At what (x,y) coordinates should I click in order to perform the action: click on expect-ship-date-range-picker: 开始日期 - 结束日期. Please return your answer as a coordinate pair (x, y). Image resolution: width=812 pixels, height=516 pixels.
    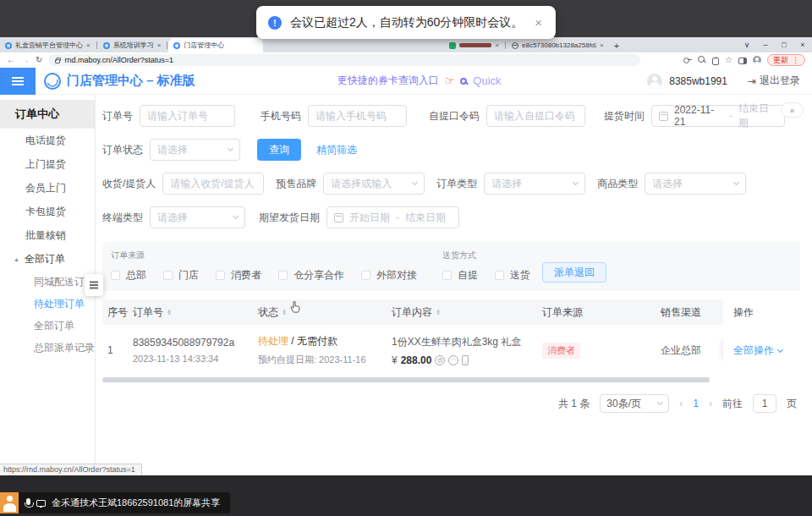
    Looking at the image, I should click on (392, 217).